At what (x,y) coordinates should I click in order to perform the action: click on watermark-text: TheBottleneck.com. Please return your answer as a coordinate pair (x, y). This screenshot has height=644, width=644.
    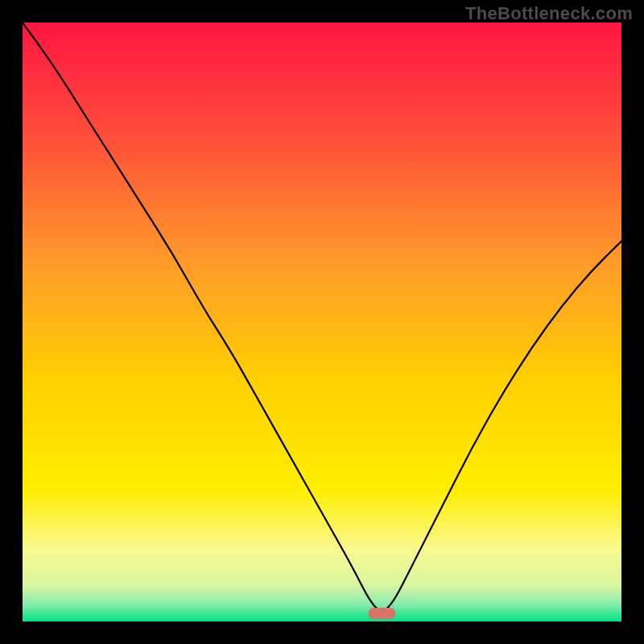
    Looking at the image, I should click on (549, 14).